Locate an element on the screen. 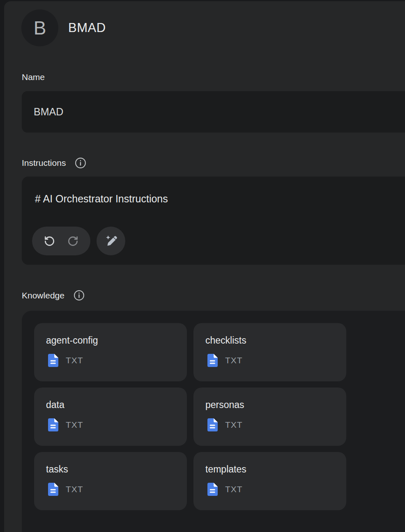 Image resolution: width=405 pixels, height=532 pixels. name-label-row: Name is located at coordinates (33, 77).